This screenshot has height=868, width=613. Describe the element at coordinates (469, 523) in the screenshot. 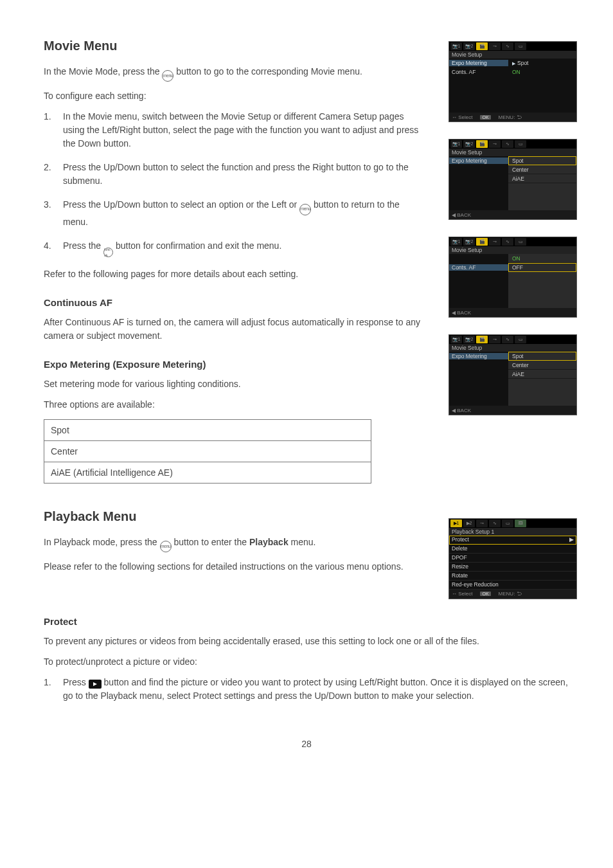

I see `tab-icon: ▶2` at that location.